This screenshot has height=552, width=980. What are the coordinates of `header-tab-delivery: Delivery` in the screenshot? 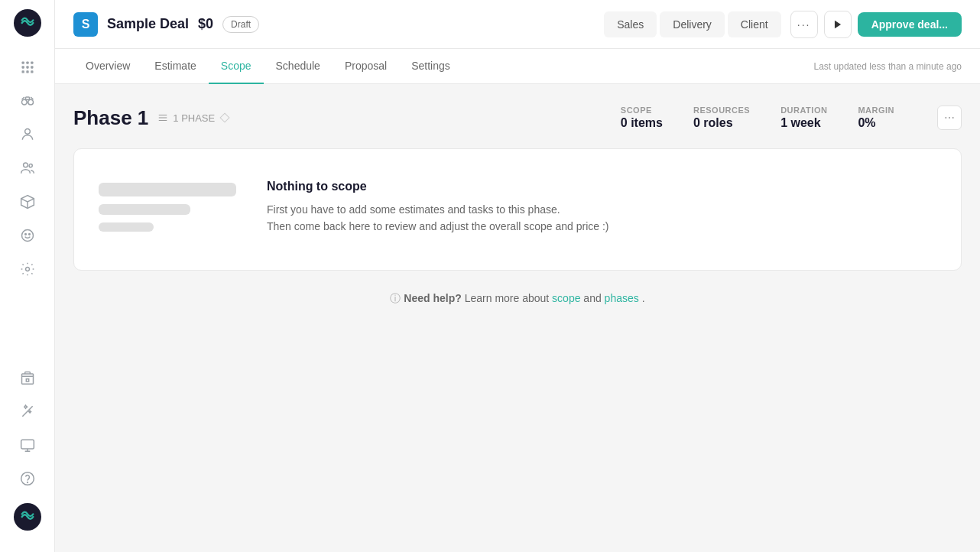 It's located at (693, 24).